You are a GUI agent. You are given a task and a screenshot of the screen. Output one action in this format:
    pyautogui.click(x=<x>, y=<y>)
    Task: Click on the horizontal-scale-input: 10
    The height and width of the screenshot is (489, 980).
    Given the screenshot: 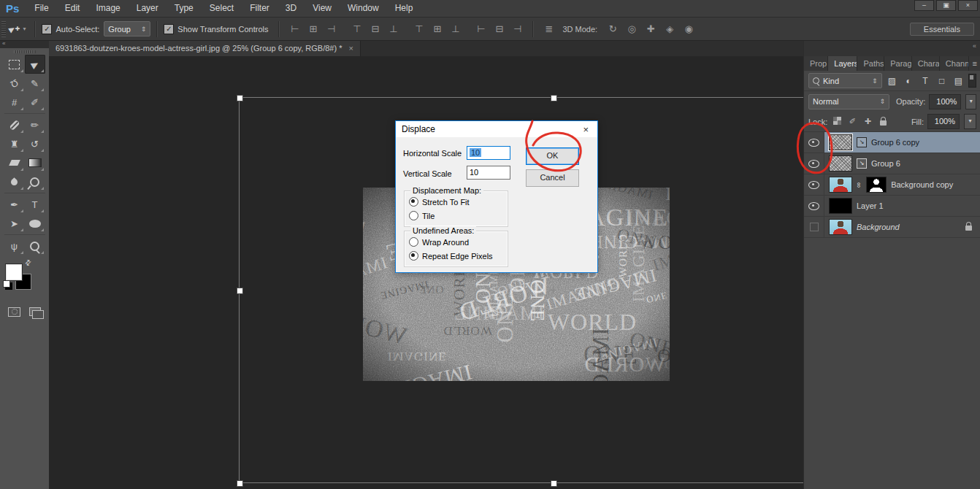 What is the action you would take?
    pyautogui.click(x=489, y=153)
    